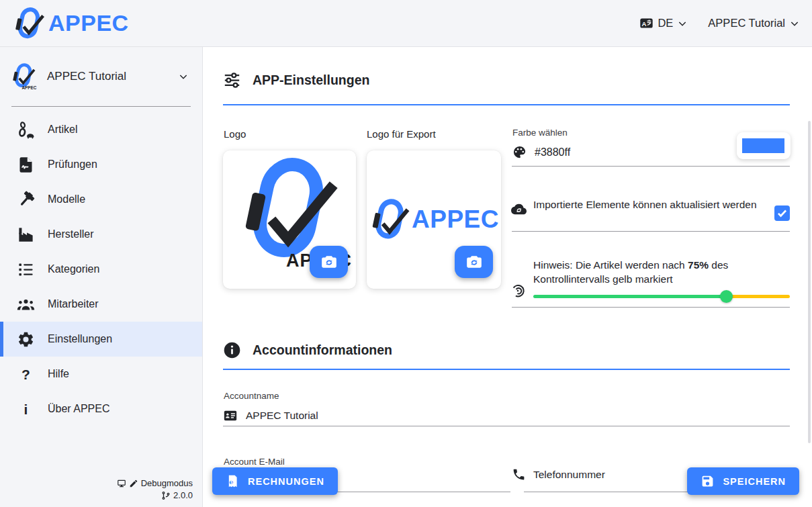  What do you see at coordinates (26, 165) in the screenshot?
I see `inspection-document-icon` at bounding box center [26, 165].